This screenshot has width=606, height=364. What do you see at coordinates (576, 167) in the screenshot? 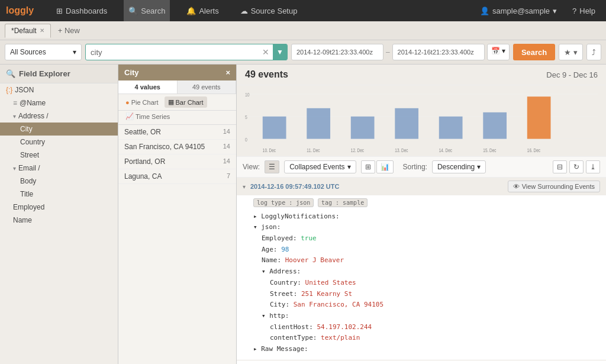
I see `refresh-icon: ↻` at bounding box center [576, 167].